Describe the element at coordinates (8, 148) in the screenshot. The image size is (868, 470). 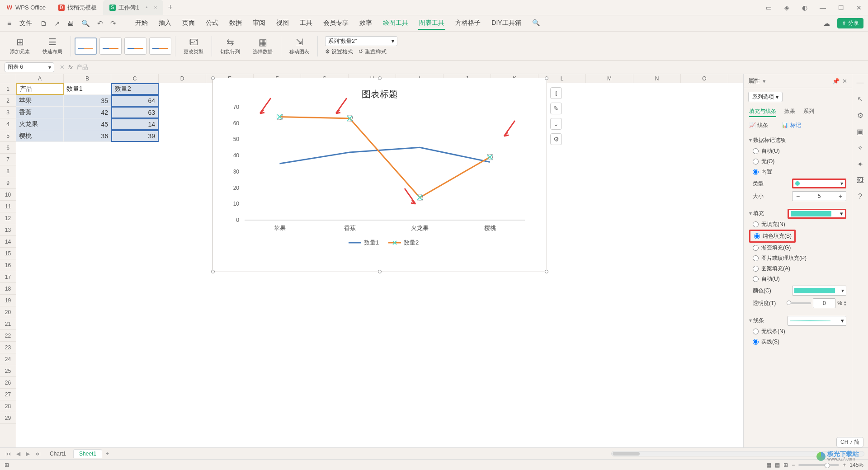
I see `row-header: 6` at that location.